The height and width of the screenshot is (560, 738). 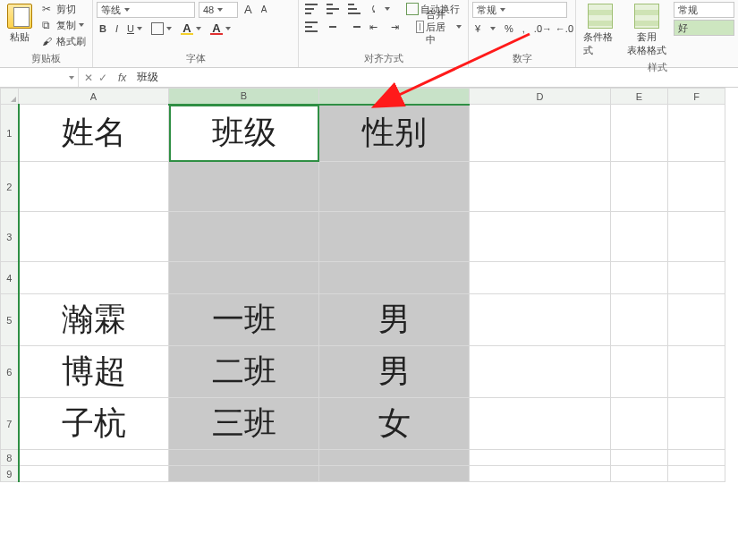 What do you see at coordinates (640, 320) in the screenshot?
I see `cell-E5` at bounding box center [640, 320].